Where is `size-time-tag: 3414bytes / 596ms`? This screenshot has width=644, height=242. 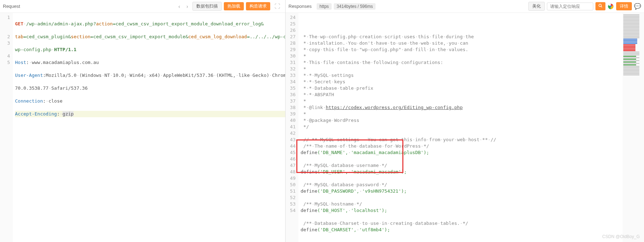
size-time-tag: 3414bytes / 596ms is located at coordinates (355, 6).